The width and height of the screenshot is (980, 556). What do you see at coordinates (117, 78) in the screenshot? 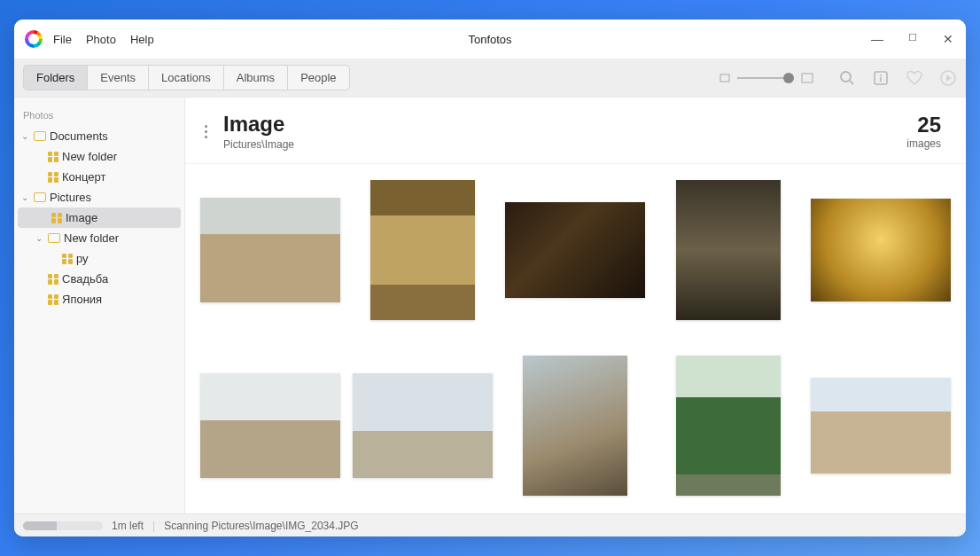
I see `tab-events: Events` at bounding box center [117, 78].